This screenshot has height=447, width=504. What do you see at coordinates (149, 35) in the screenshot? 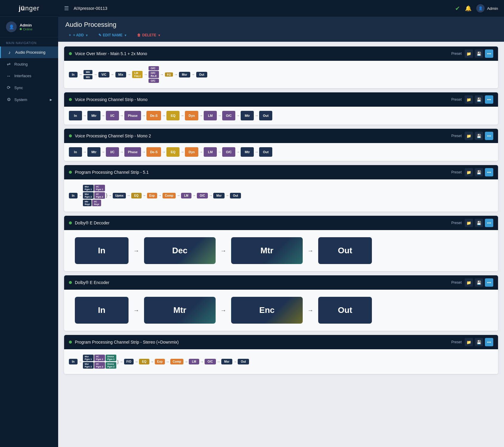
I see `delete-button: 🗑 DELETE ▼` at bounding box center [149, 35].